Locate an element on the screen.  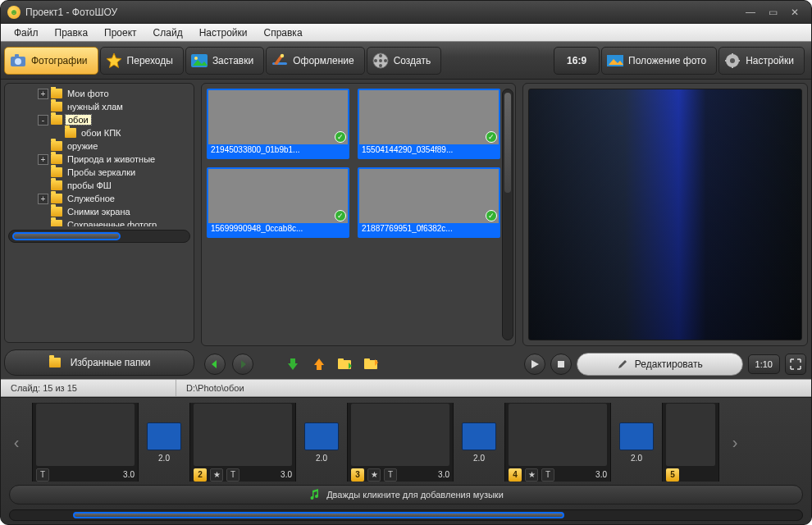
photo-position-button: Положение фото is located at coordinates (659, 61).